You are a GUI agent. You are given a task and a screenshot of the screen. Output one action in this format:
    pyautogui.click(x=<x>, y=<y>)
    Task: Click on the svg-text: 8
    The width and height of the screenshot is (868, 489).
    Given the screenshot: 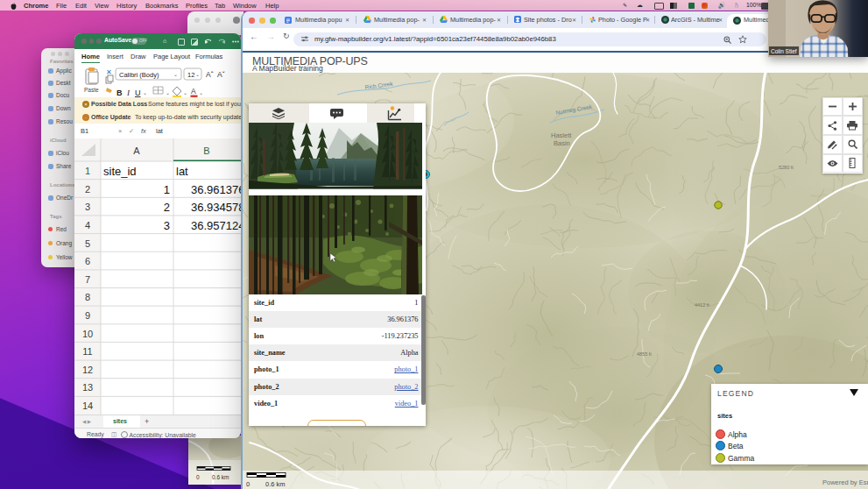 What is the action you would take?
    pyautogui.click(x=88, y=297)
    